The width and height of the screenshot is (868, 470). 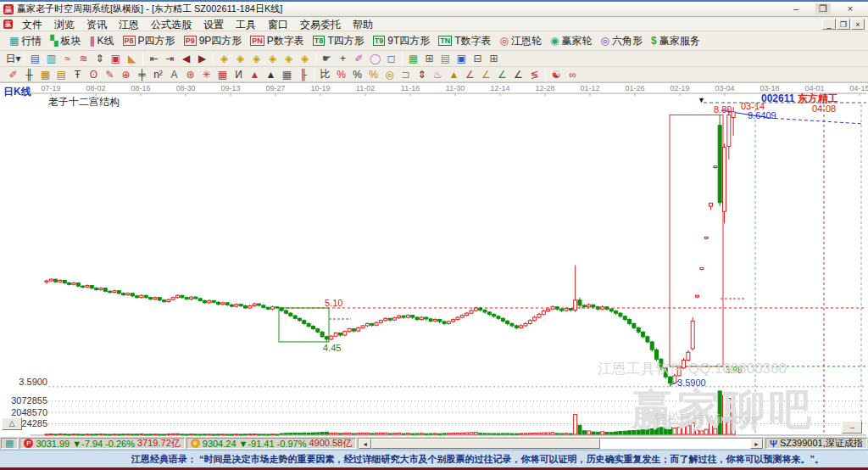 I want to click on mdi-restore-button: ❐, so click(x=843, y=24).